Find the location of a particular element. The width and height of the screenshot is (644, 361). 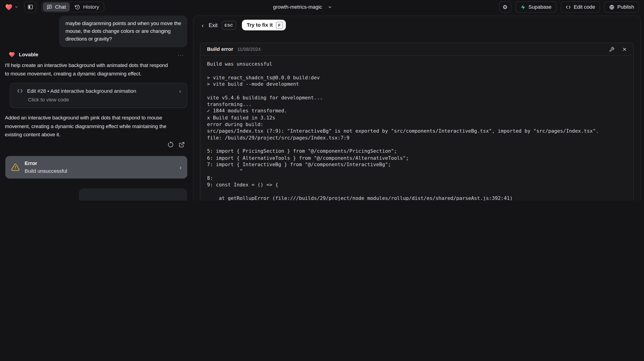

error-card-subtitle: Build unsuccessful is located at coordinates (46, 171).